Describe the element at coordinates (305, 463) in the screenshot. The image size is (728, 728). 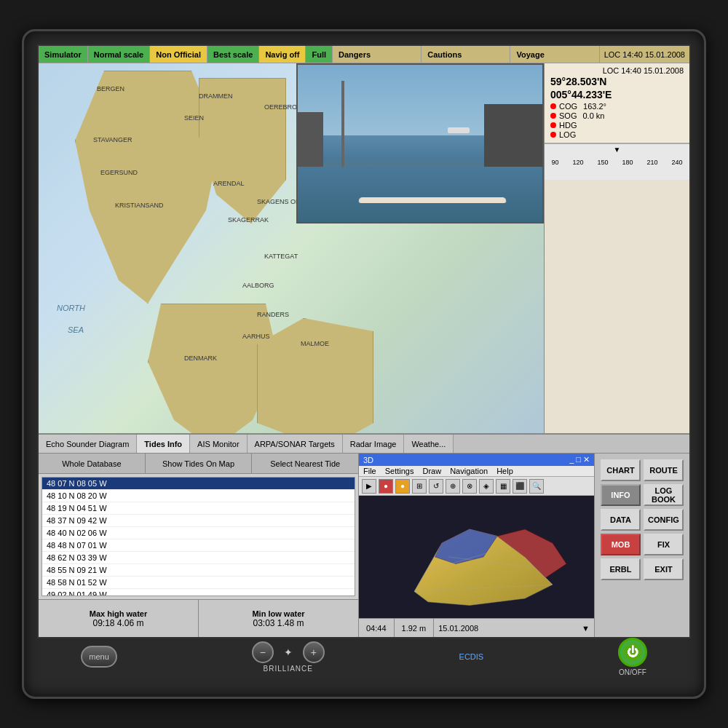
I see `btn-select-nearest-tide: Select Nearest Tide` at that location.